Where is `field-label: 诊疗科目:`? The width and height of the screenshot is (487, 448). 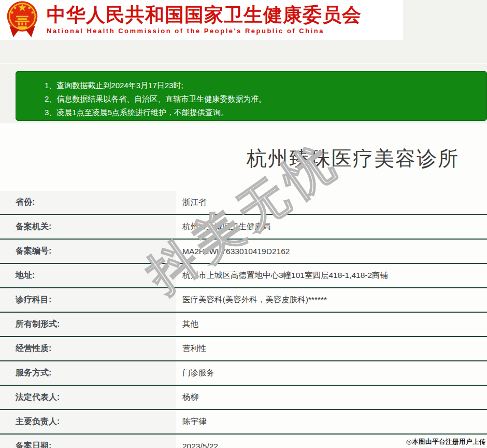 field-label: 诊疗科目: is located at coordinates (88, 300).